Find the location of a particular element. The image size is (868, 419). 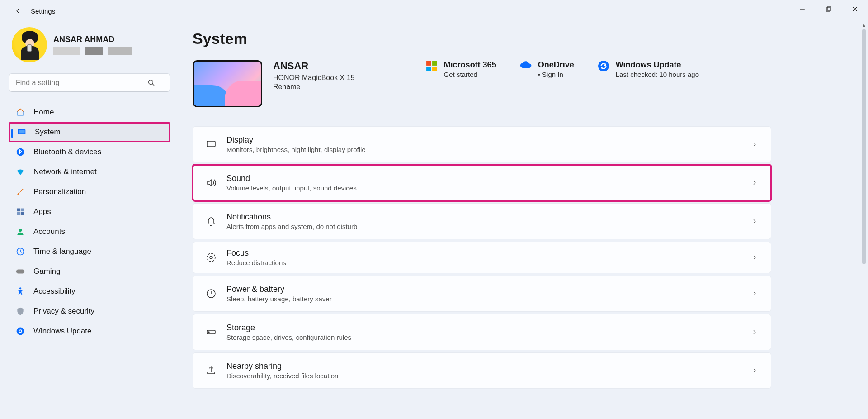

scroll-thumb is located at coordinates (864, 147).